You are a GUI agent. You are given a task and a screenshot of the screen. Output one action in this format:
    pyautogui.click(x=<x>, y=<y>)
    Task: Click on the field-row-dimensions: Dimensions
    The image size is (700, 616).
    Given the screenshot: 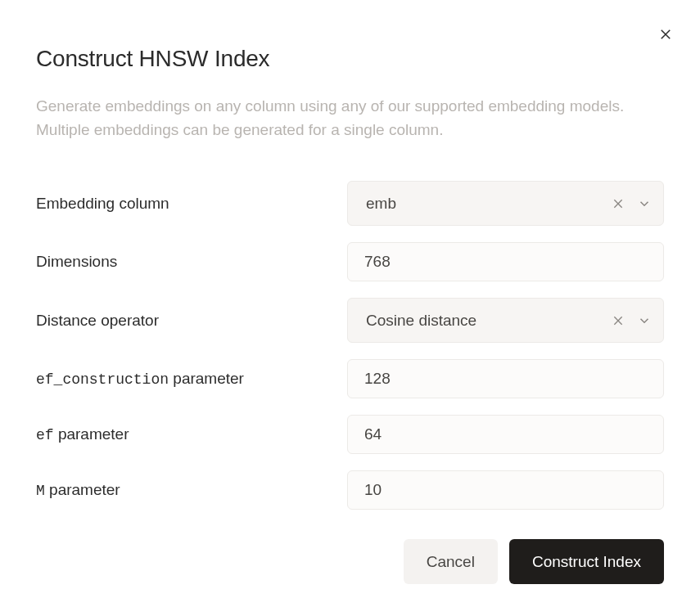 What is the action you would take?
    pyautogui.click(x=350, y=262)
    